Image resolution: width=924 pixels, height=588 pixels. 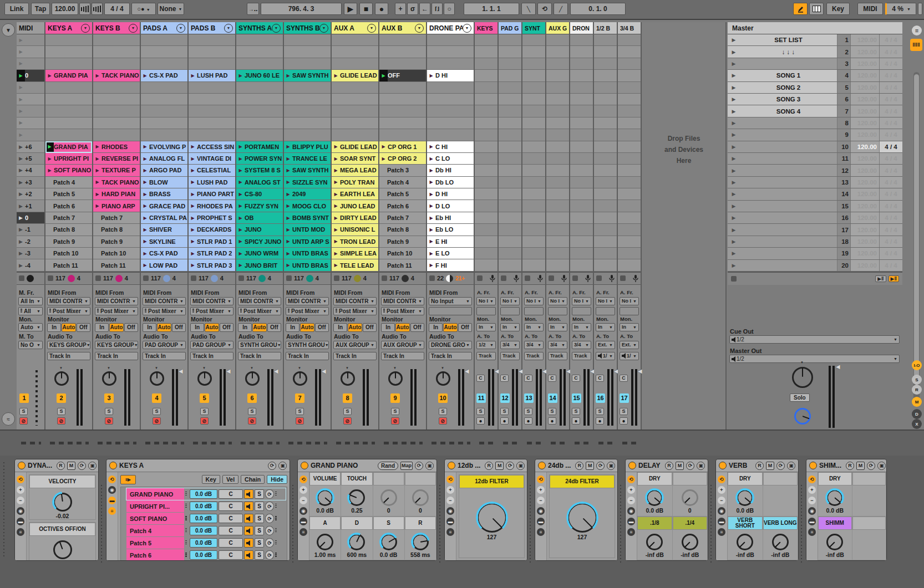 What do you see at coordinates (505, 398) in the screenshot?
I see `track-activator-button: 12` at bounding box center [505, 398].